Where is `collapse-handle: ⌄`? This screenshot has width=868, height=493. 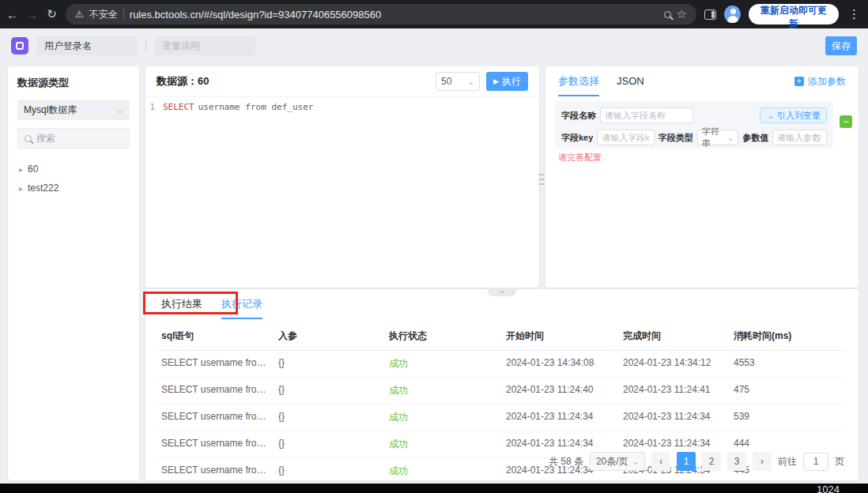 collapse-handle: ⌄ is located at coordinates (502, 292).